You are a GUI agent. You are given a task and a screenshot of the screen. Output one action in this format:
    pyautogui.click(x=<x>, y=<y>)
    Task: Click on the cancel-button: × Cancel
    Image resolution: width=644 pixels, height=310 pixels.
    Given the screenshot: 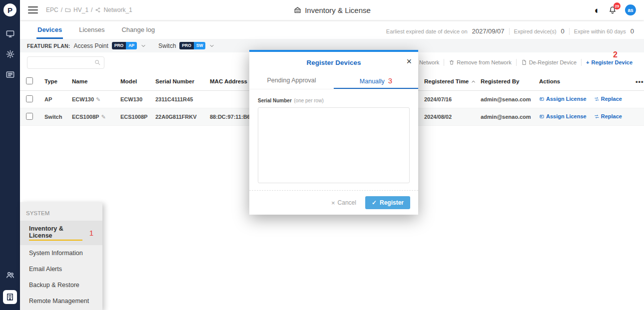 What is the action you would take?
    pyautogui.click(x=344, y=203)
    